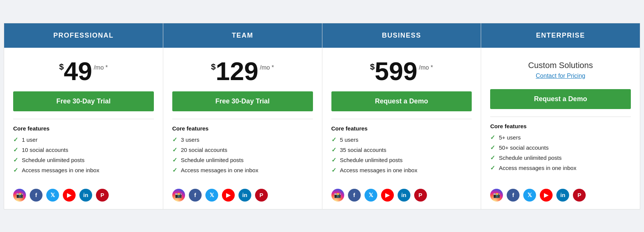 The height and width of the screenshot is (232, 644). I want to click on features-section-professional: Core features✓1 user✓10 social accounts✓…, so click(84, 155).